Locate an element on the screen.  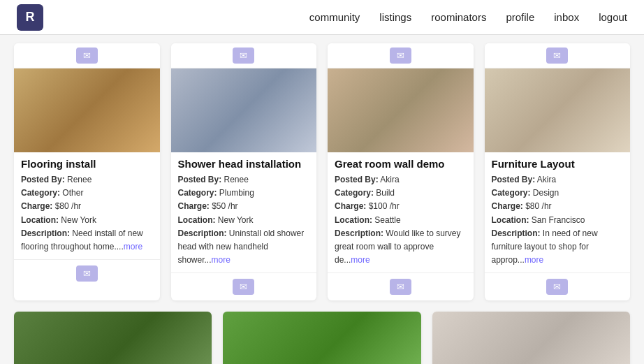
shower-head-msg-bottom: ✉ is located at coordinates (244, 286).